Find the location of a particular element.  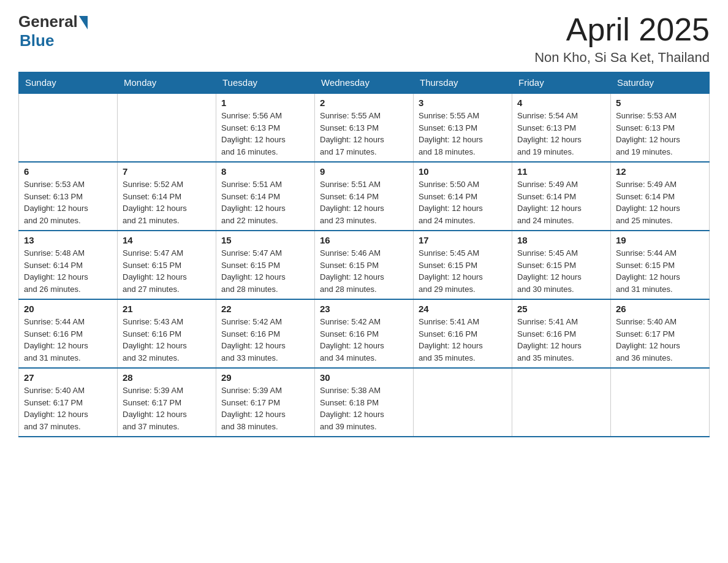

page-header: General Blue April 2025 Non Kho, Si Sa K… is located at coordinates (364, 39).